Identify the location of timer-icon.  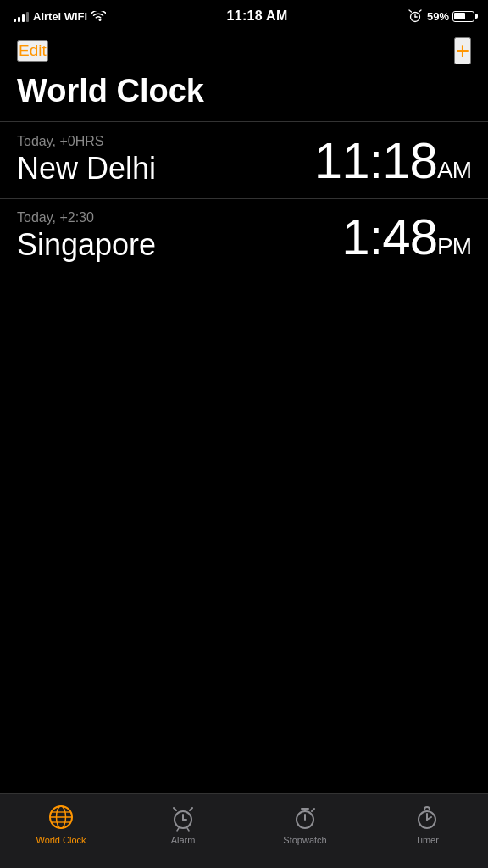
(427, 817).